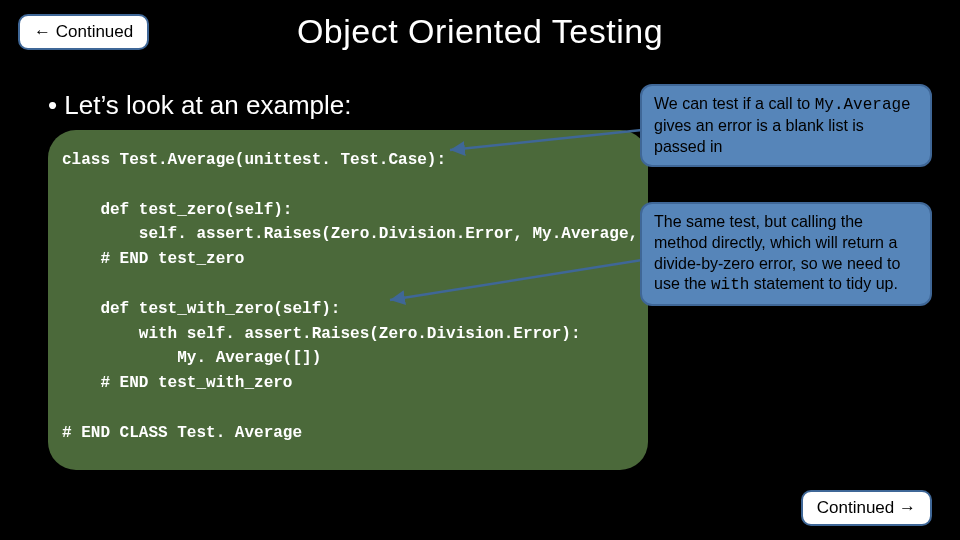 This screenshot has height=540, width=960. I want to click on next-continued-pill: Continued →, so click(866, 508).